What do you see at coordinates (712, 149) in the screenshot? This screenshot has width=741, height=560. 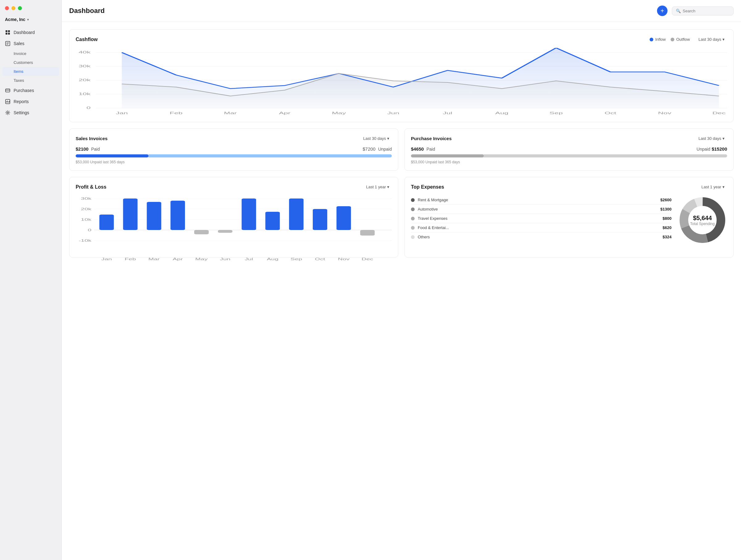 I see `purchase-unpaid: Unpaid $15200` at bounding box center [712, 149].